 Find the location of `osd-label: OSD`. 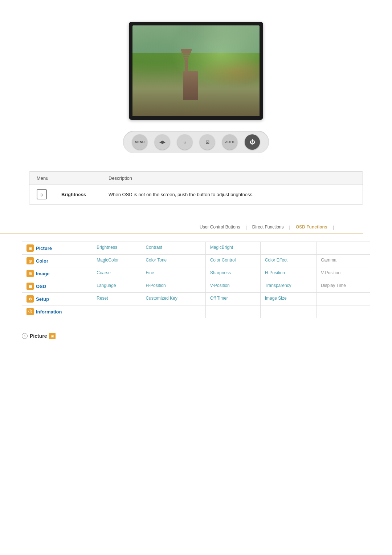

osd-label: OSD is located at coordinates (41, 286).